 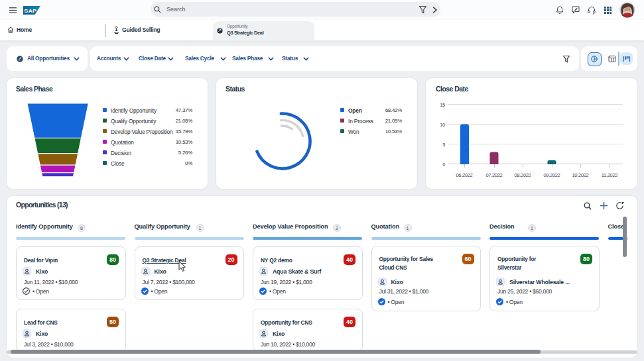 What do you see at coordinates (464, 175) in the screenshot?
I see `svg-text: 06.2022` at bounding box center [464, 175].